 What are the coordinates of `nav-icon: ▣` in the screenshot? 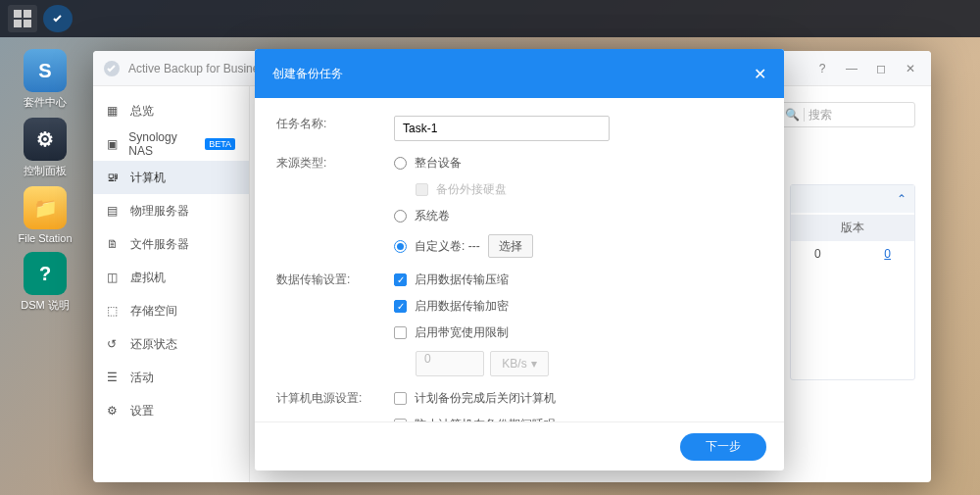 It's located at (113, 144).